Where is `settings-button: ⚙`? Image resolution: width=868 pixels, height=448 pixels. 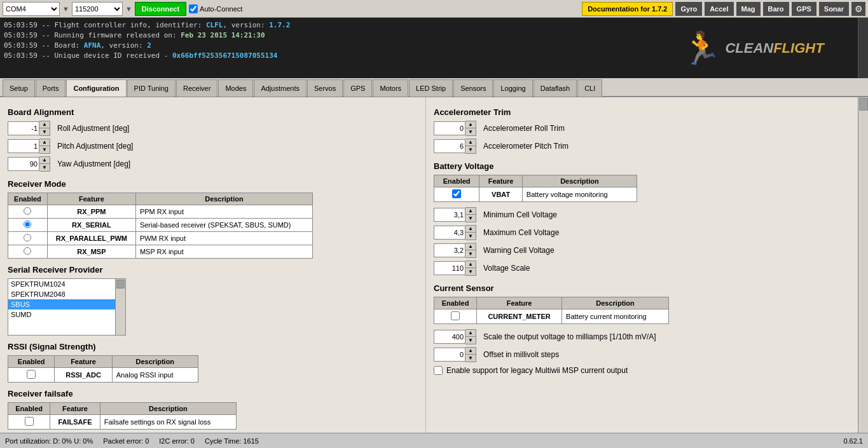 settings-button: ⚙ is located at coordinates (858, 9).